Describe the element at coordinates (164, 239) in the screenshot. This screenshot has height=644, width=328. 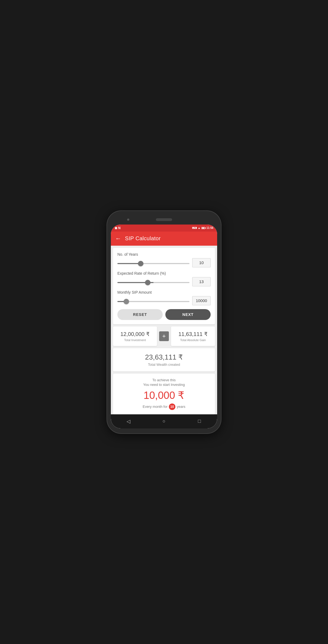
I see `app-bar: ← SIP Calculator` at that location.